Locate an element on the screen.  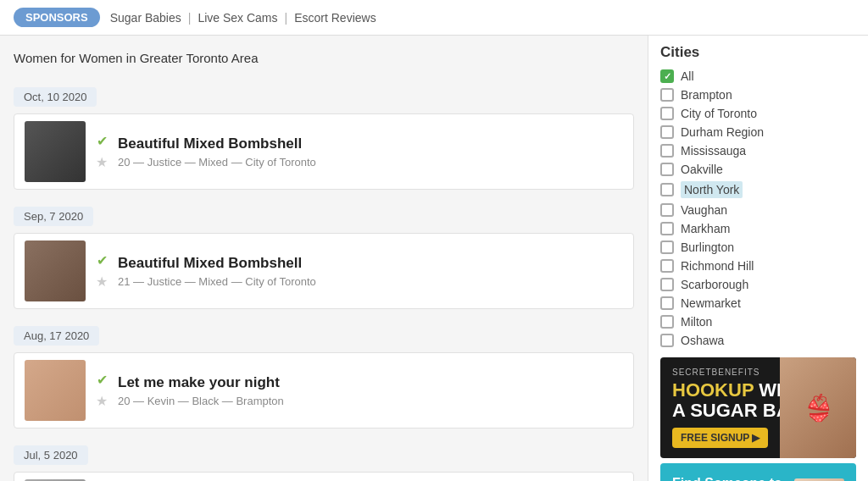
date-header-3: Jul, 5 2020 is located at coordinates (51, 456).